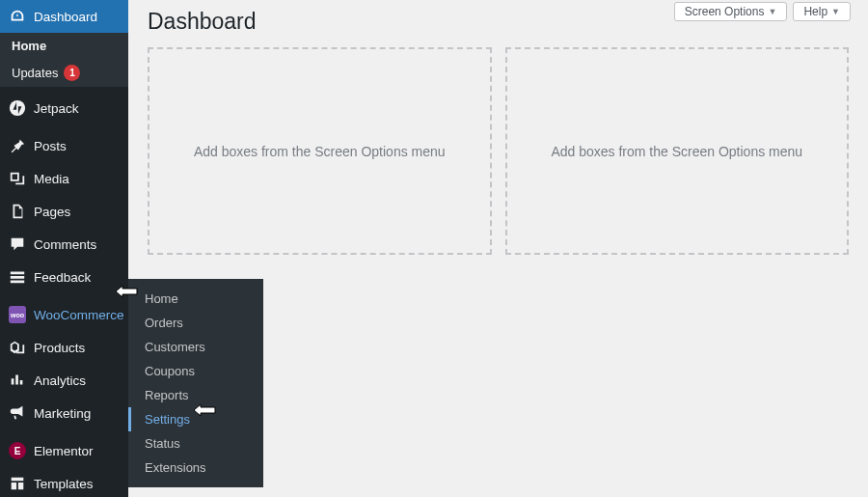  What do you see at coordinates (64, 16) in the screenshot?
I see `sidebar-item-dashboard: Dashboard` at bounding box center [64, 16].